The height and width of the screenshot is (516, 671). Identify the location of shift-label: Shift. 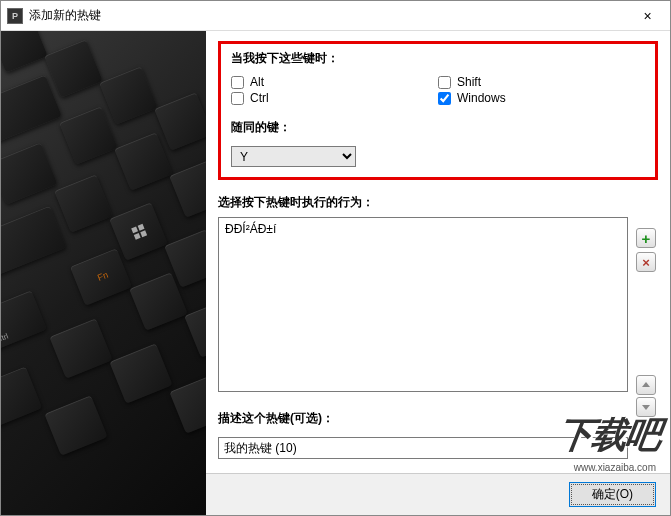
(469, 82).